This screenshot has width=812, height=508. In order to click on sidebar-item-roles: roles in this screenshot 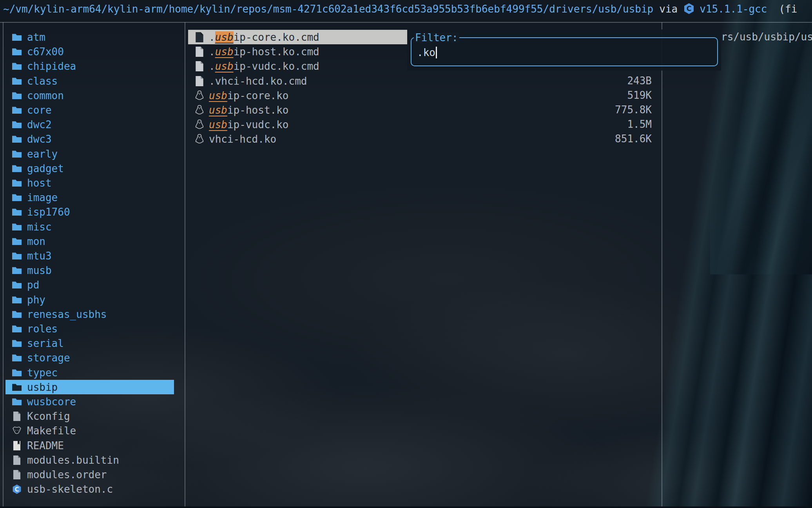, I will do `click(90, 328)`.